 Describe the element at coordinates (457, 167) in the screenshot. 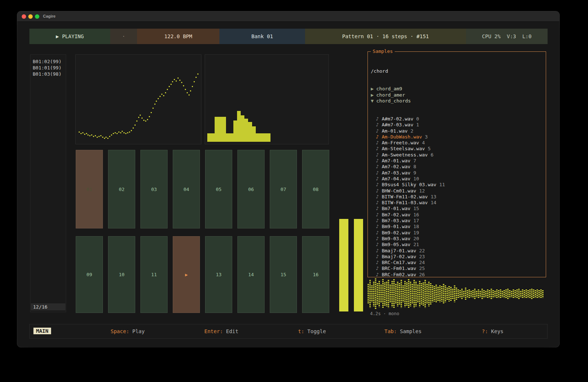

I see `sample-file: ♪ Am7-02.wav 8` at that location.